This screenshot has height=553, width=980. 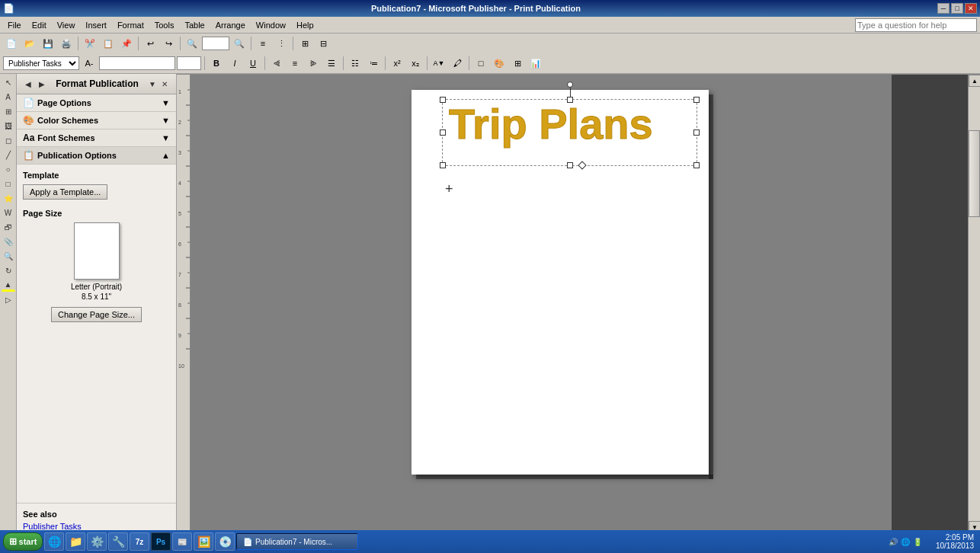 What do you see at coordinates (216, 43) in the screenshot?
I see `zoom-input: 57%` at bounding box center [216, 43].